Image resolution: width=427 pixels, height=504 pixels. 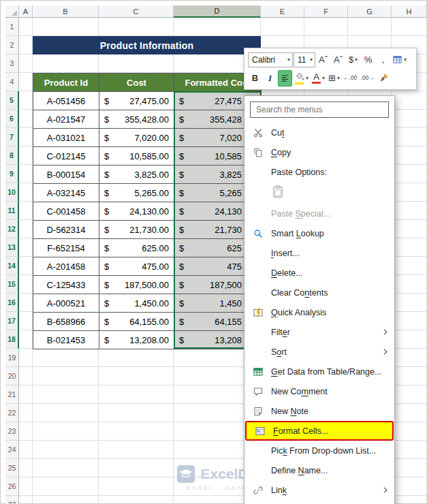 I want to click on cell-product-id: D-562314, so click(x=67, y=230).